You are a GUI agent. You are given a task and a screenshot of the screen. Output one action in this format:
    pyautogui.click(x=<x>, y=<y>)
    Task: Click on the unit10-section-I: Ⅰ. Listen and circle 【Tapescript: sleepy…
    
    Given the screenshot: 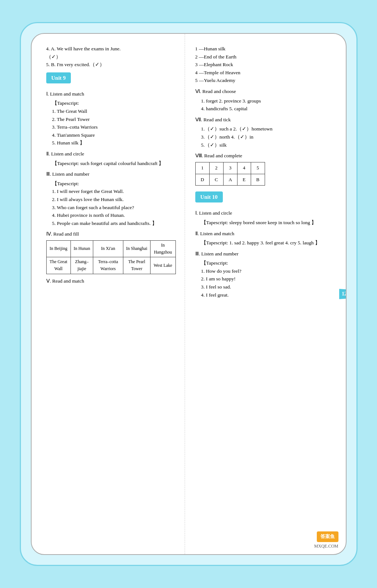 What is the action you would take?
    pyautogui.click(x=266, y=218)
    